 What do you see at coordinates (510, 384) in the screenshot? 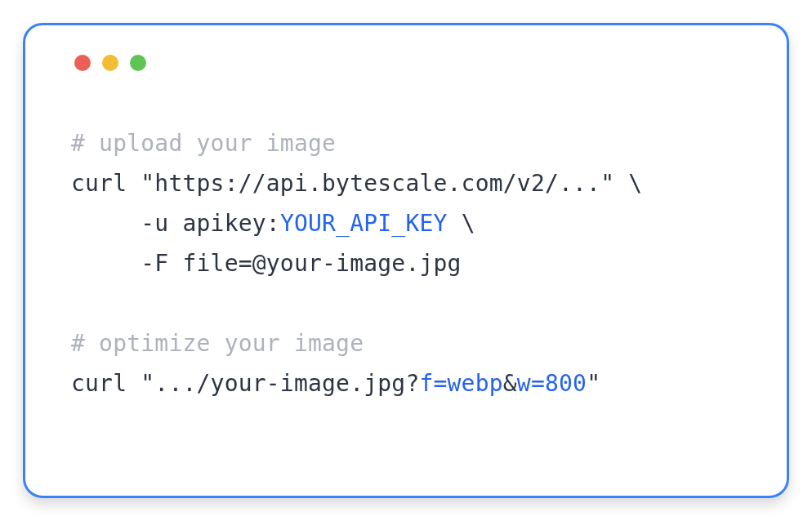
I see `code-line: &` at bounding box center [510, 384].